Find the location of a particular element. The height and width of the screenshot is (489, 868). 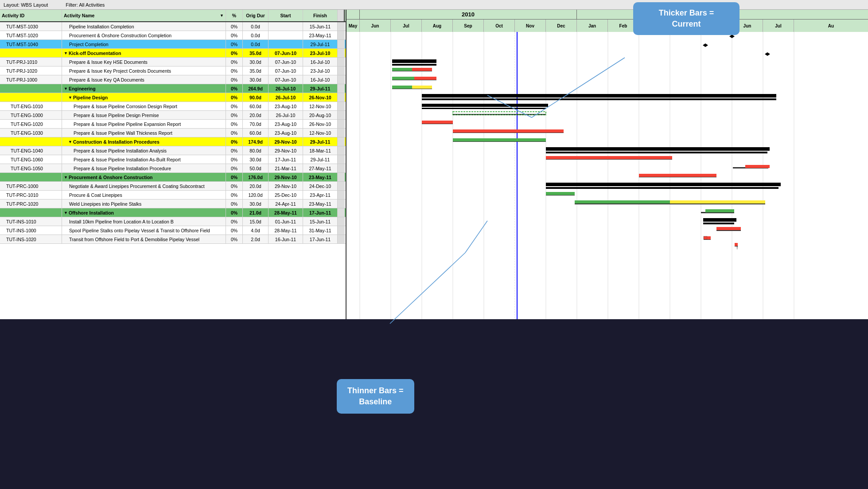

table-row: ▼ Offshore Installation 0% 21.0d 28-May-… is located at coordinates (173, 213).